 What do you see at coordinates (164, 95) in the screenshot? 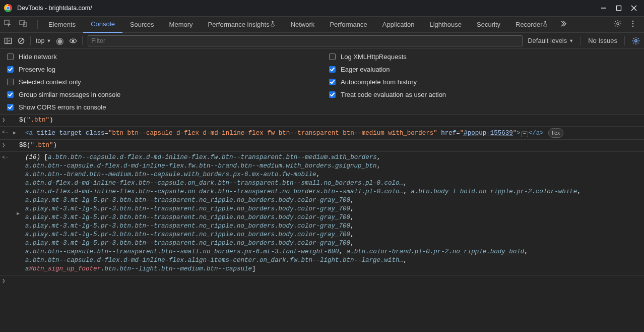
I see `setting-group-similar-messages-in-console: Group similar messages in console` at bounding box center [164, 95].